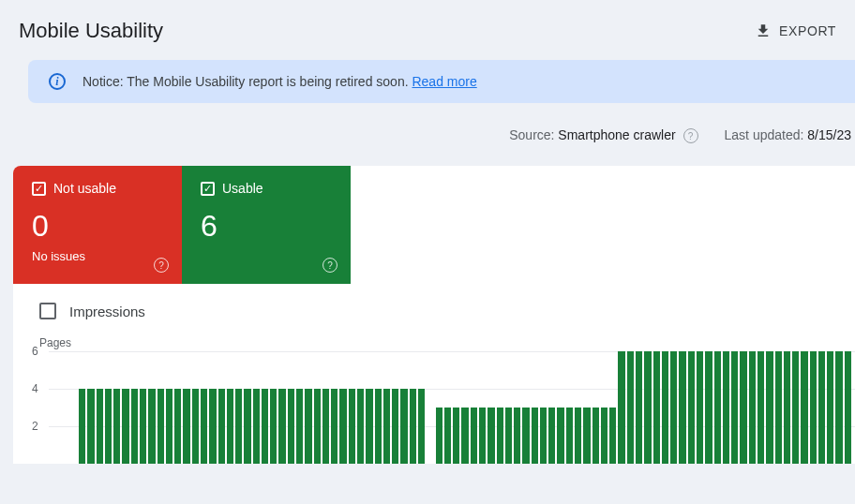  What do you see at coordinates (84, 188) in the screenshot?
I see `tile-label: Not usable` at bounding box center [84, 188].